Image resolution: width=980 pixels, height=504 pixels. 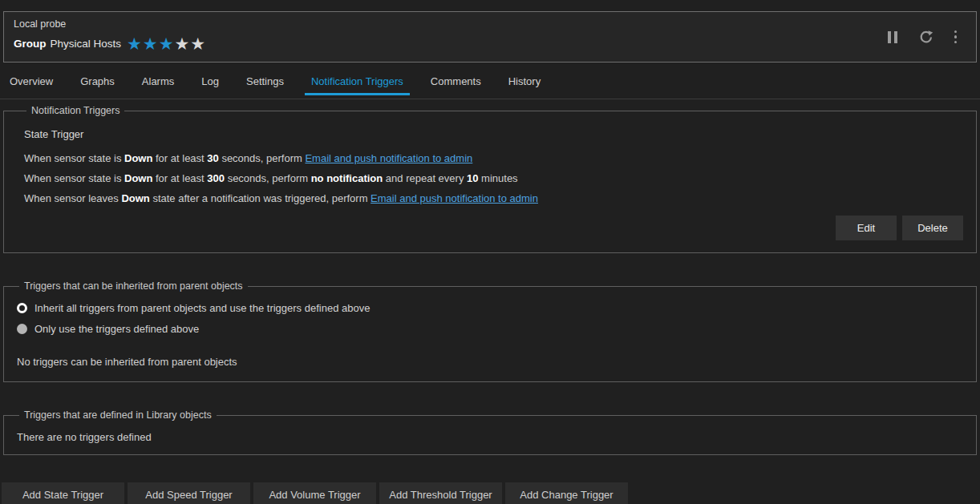 What do you see at coordinates (441, 494) in the screenshot?
I see `add-threshold-trigger-button: Add Threshold Trigger` at bounding box center [441, 494].